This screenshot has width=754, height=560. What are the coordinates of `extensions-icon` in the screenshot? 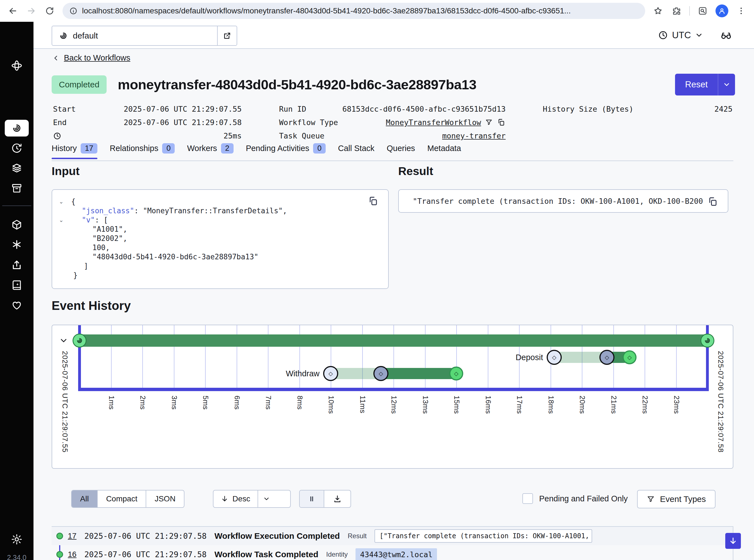 It's located at (676, 11).